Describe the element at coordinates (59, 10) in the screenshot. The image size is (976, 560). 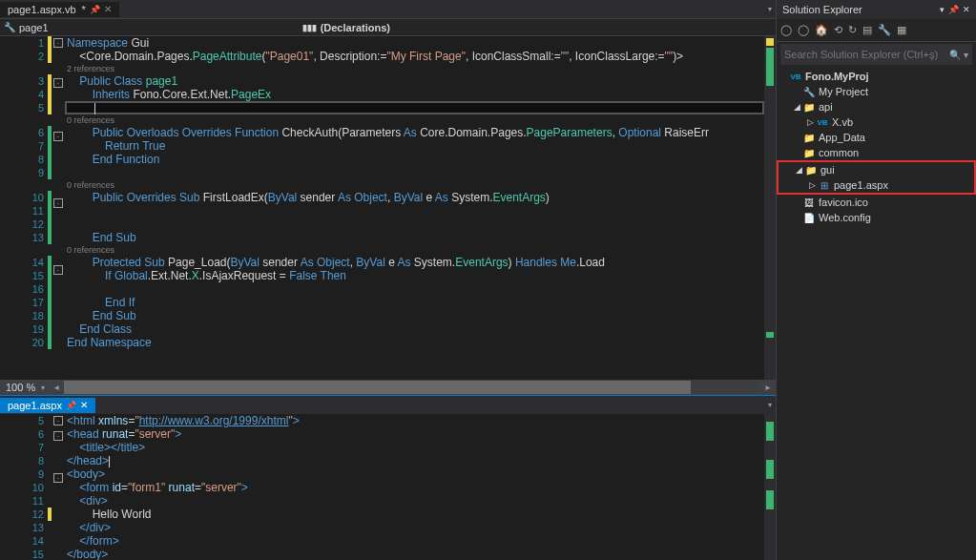
I see `tab-page1-vb: page1.aspx.vb* 📌 ✕` at that location.